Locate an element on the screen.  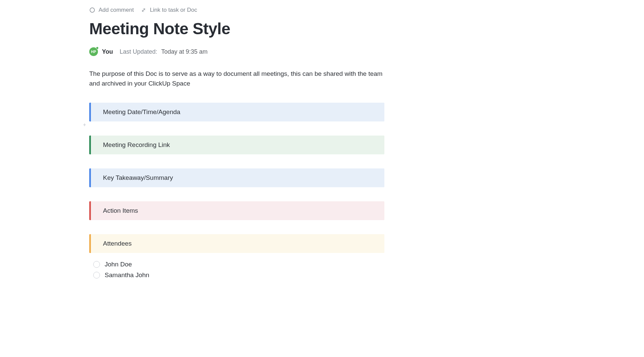
banner-key-takeaway: Key Takeaway/Summary is located at coordinates (237, 178).